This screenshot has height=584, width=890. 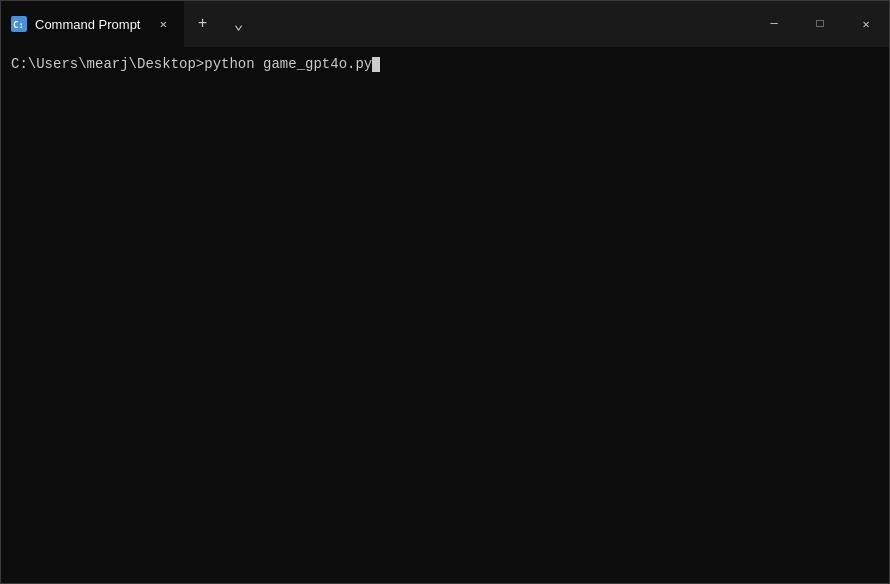 I want to click on prompt-line: C:\Users\mearj\Desktop>python game_gpt4o…, so click(x=445, y=65).